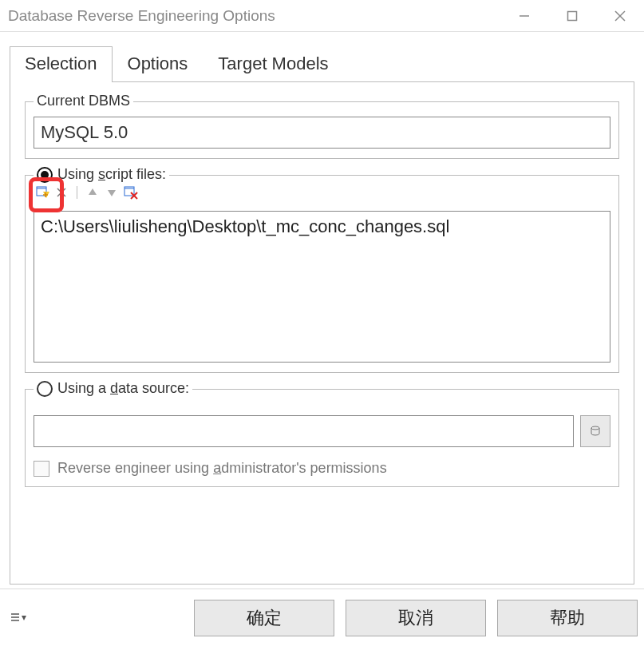 This screenshot has width=644, height=646. Describe the element at coordinates (322, 16) in the screenshot. I see `titlebar: Database Reverse Engineering Options` at that location.